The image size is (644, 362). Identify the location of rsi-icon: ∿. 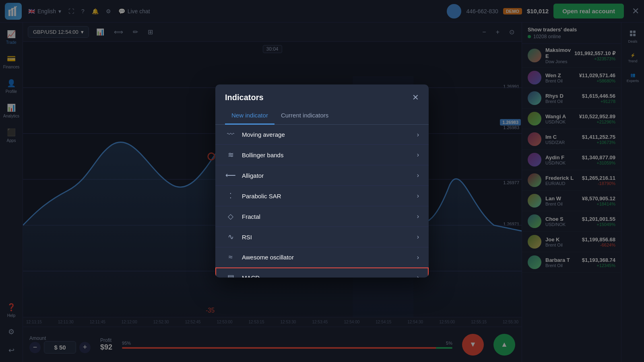
(231, 237).